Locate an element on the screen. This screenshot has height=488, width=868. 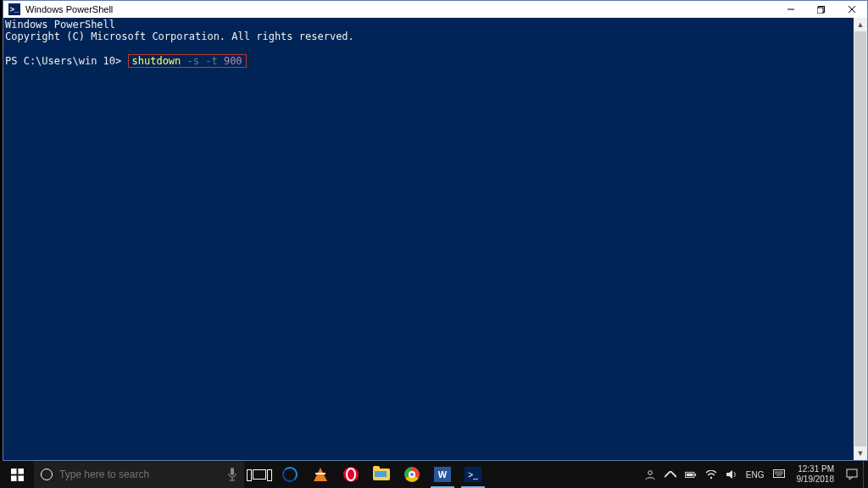
folder-icon is located at coordinates (381, 474).